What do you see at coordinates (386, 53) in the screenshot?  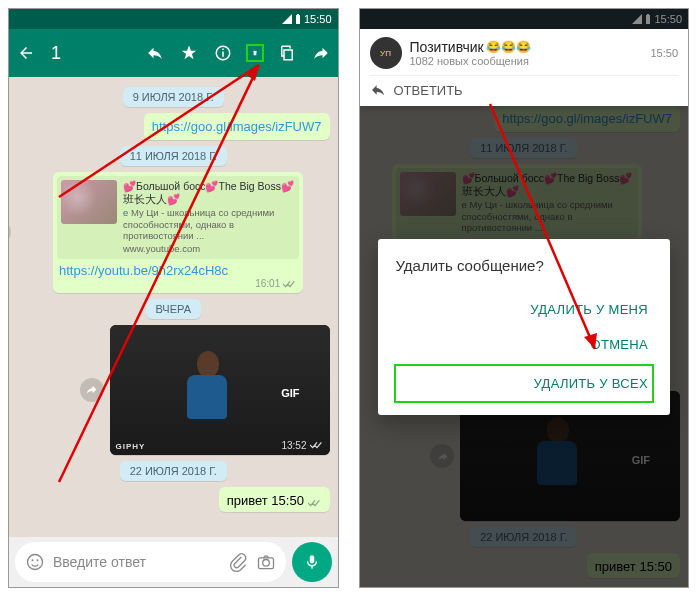 I see `notif-avatar: УП` at bounding box center [386, 53].